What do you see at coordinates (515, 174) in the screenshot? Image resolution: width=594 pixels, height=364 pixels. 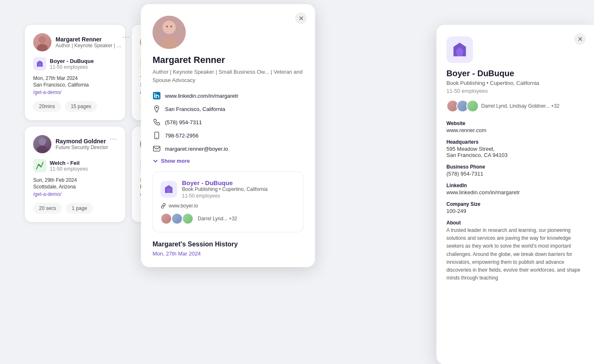 I see `business-phone-value: (578) 954-7311` at bounding box center [515, 174].